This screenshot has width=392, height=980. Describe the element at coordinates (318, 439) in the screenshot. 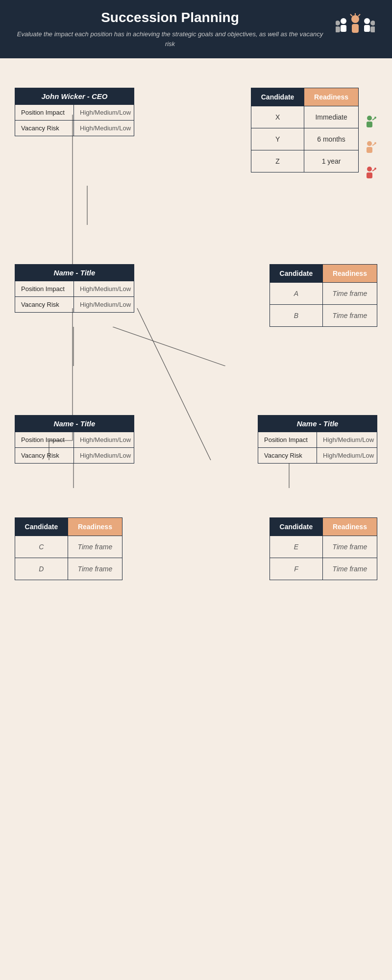

I see `bottom-right-card: Name - Title Position Impact High/Medium…` at that location.